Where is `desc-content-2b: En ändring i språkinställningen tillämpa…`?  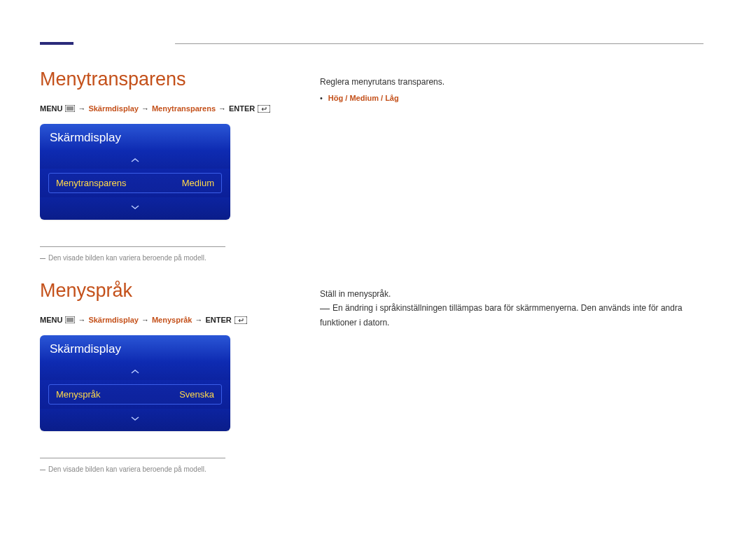
desc-content-2b: En ändring i språkinställningen tillämpa… is located at coordinates (501, 315).